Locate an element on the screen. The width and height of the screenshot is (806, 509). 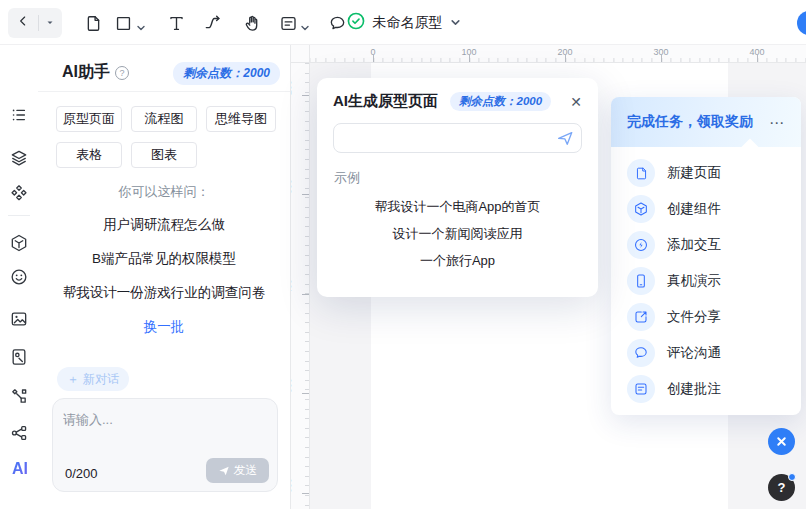
components-icon is located at coordinates (19, 193).